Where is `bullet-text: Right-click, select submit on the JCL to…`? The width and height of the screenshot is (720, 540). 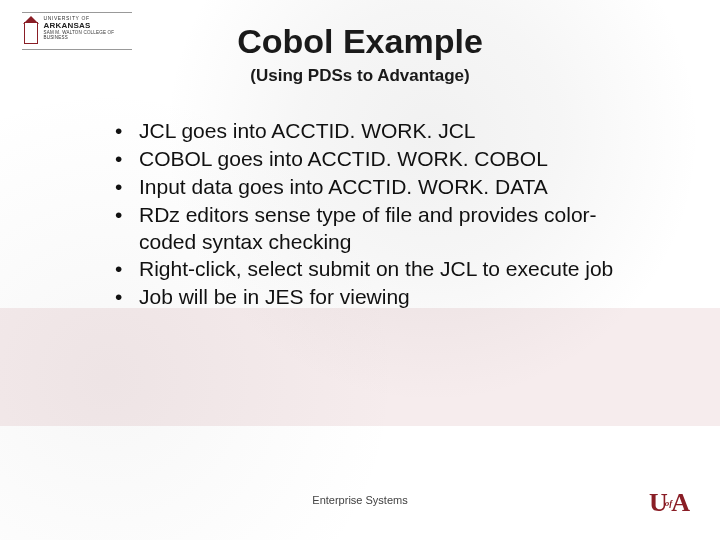 bullet-text: Right-click, select submit on the JCL to… is located at coordinates (376, 268).